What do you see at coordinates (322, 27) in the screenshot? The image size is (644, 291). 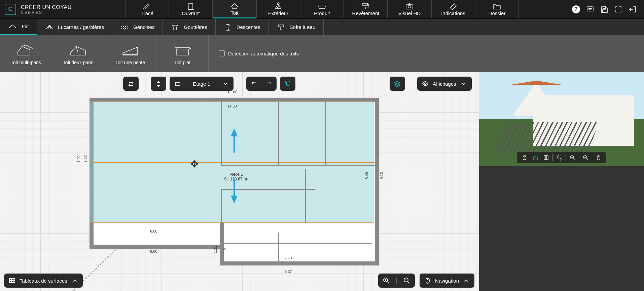 I see `sub-tabs: Toit Lucarnes / gerbières Génoises Goutt…` at bounding box center [322, 27].